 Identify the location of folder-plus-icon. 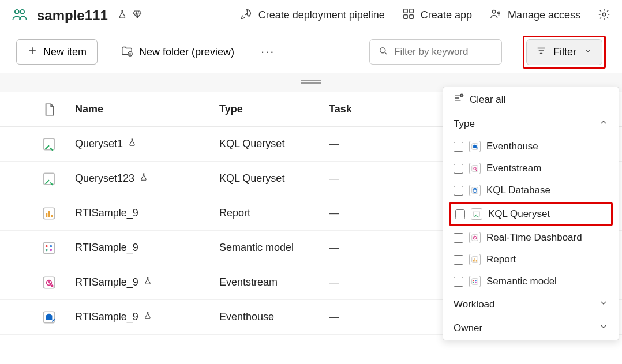
(127, 52).